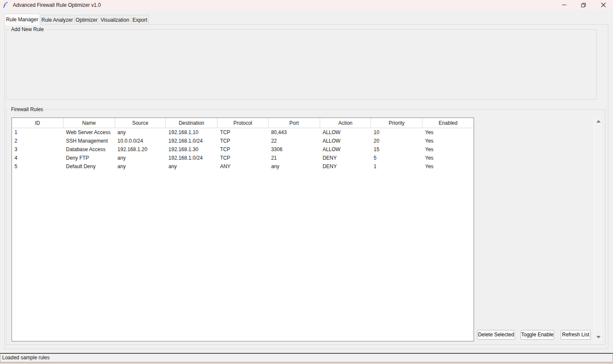 This screenshot has height=364, width=613. Describe the element at coordinates (38, 149) in the screenshot. I see `cell-id: 3` at that location.